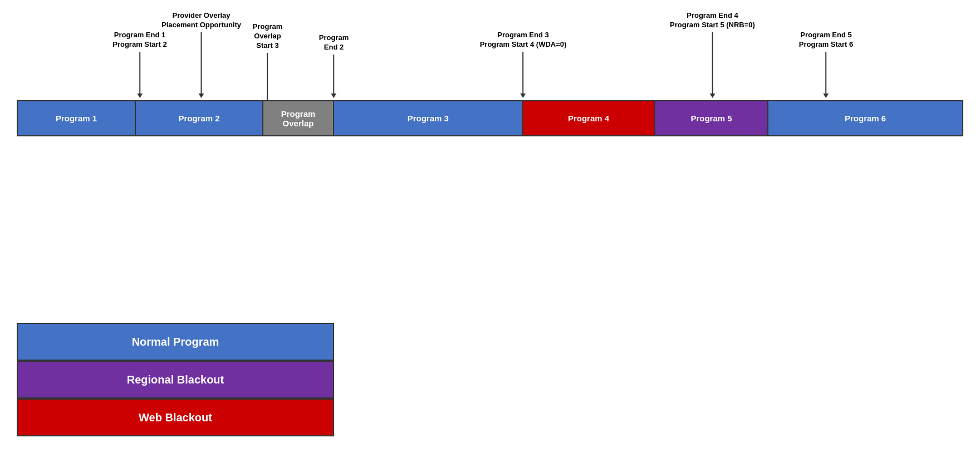 The width and height of the screenshot is (980, 472). What do you see at coordinates (298, 118) in the screenshot?
I see `segment-overlap: Program Overlap` at bounding box center [298, 118].